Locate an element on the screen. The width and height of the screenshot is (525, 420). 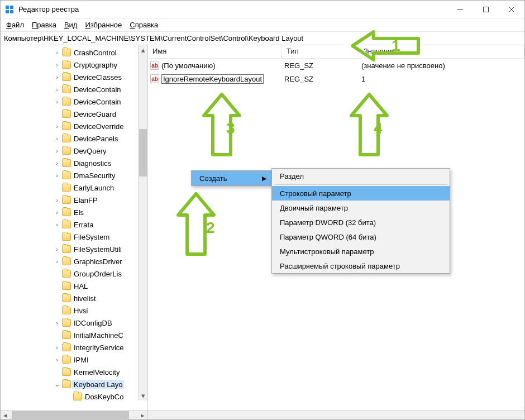
context-menu: Создать ▶ is located at coordinates (231, 178).